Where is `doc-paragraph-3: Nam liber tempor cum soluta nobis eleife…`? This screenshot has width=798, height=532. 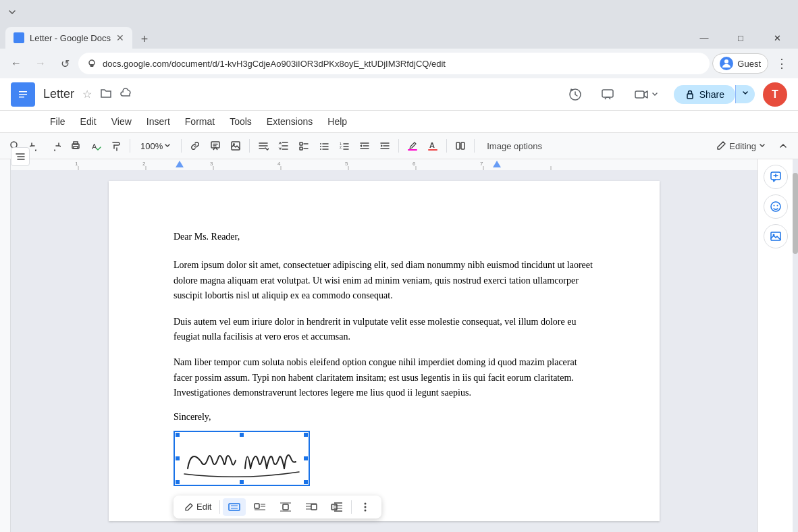
doc-paragraph-3: Nam liber tempor cum soluta nobis eleife… is located at coordinates (384, 378).